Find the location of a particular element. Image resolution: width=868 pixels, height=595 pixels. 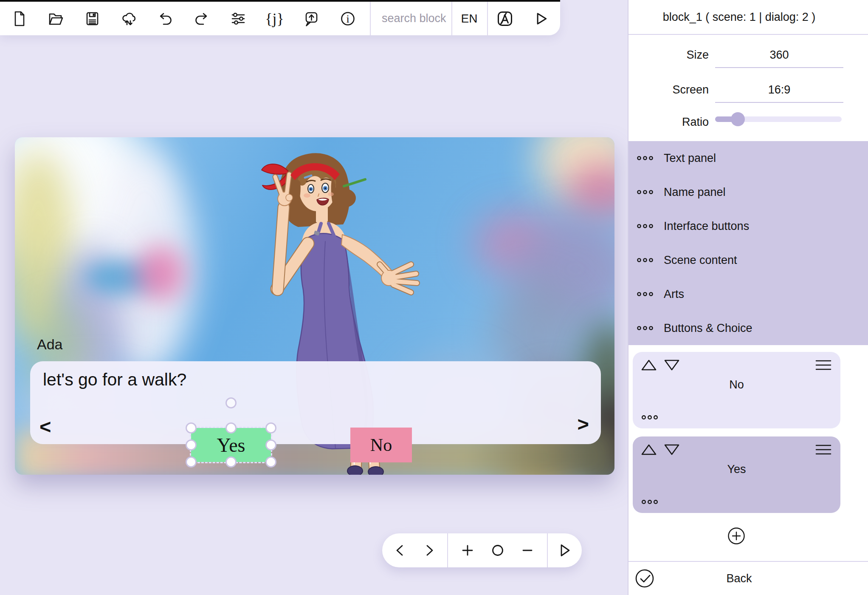

json-editor-button: {j} is located at coordinates (274, 19).